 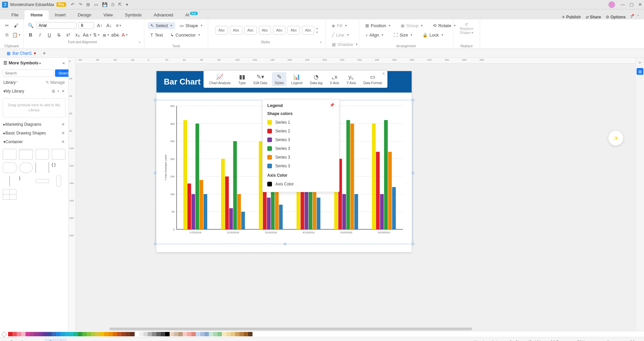 What do you see at coordinates (119, 25) in the screenshot?
I see `text-align-icon: ≡` at bounding box center [119, 25].